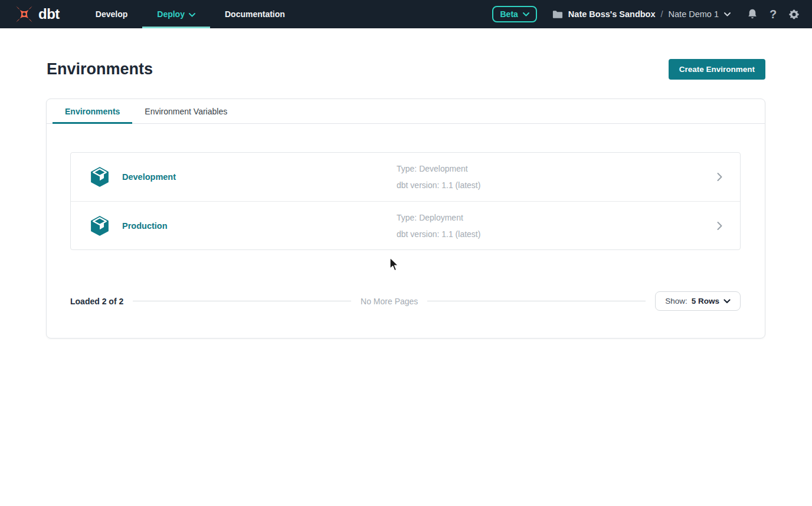  Describe the element at coordinates (438, 169) in the screenshot. I see `environment-type: Type: Development` at that location.